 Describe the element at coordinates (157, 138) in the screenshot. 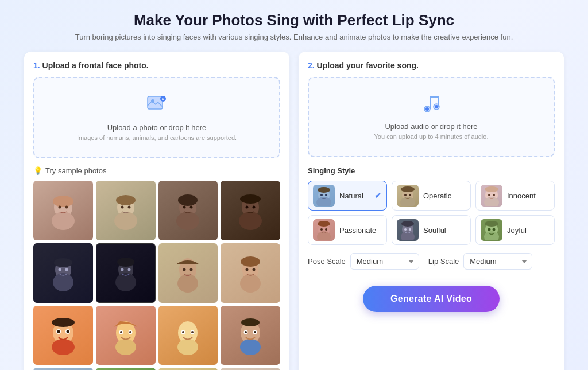

I see `upload-photo-sub-text: Images of humans, animals, and cartoons …` at that location.